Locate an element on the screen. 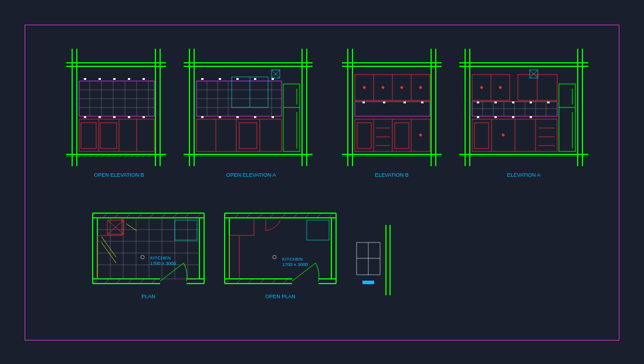 The height and width of the screenshot is (364, 644). drawing-open-elevation-a is located at coordinates (248, 107).